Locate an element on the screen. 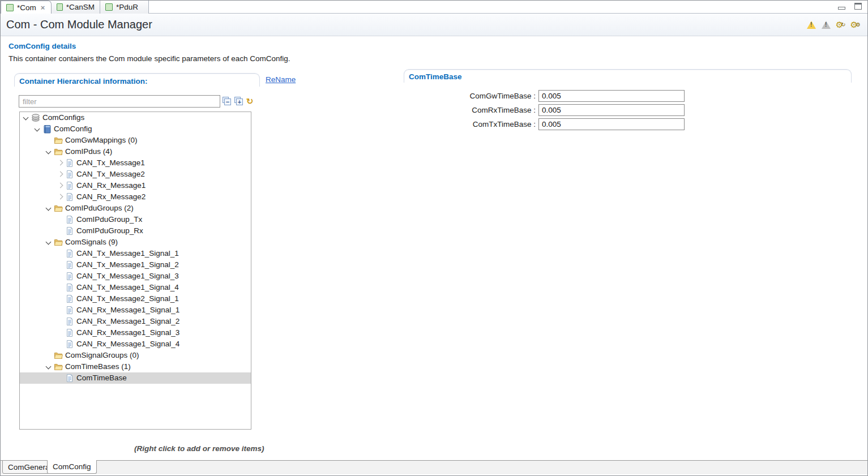 The height and width of the screenshot is (476, 868). filter-input is located at coordinates (119, 101).